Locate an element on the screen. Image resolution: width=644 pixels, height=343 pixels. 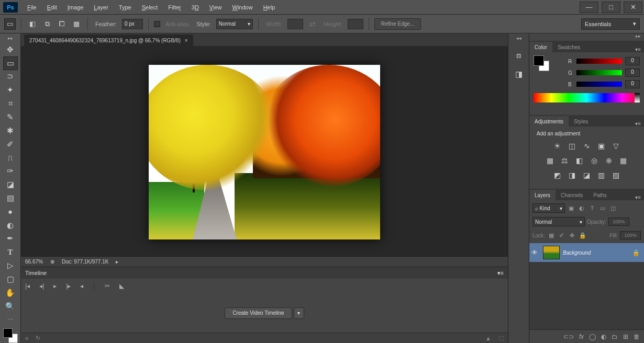
photo-filter-icon: ◎ is located at coordinates (594, 161).